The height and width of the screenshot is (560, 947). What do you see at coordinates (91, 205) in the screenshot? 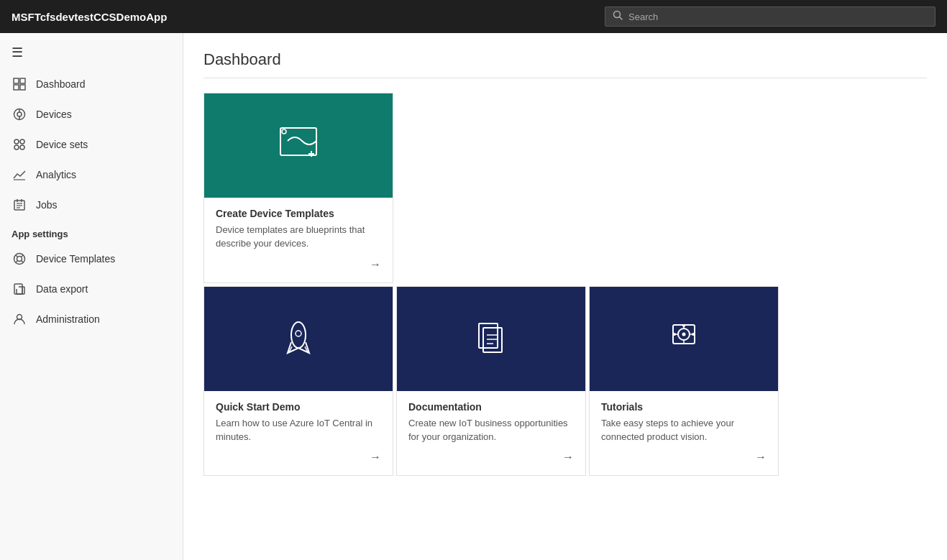
I see `sidebar-item-jobs: Jobs` at bounding box center [91, 205].